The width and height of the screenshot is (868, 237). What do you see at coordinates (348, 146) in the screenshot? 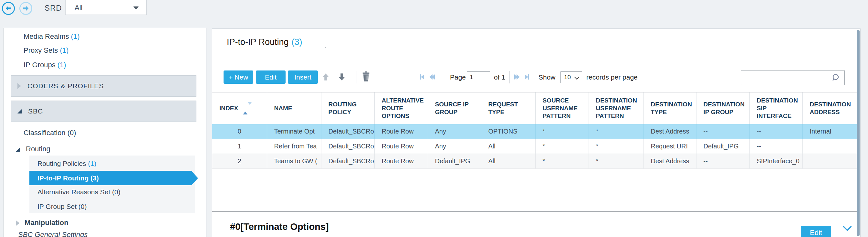
I see `table-cell: Default_SBCRo` at bounding box center [348, 146].